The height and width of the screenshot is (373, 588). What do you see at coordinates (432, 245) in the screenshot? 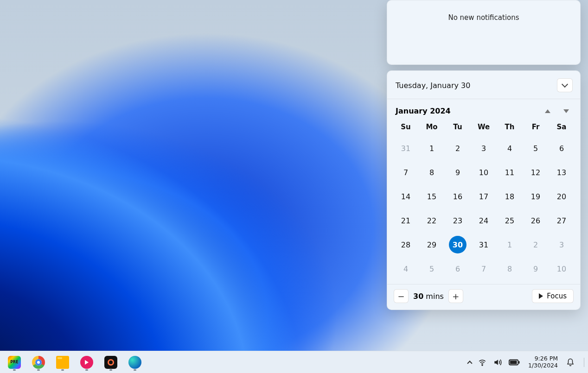
I see `calendar-day: 29` at bounding box center [432, 245].